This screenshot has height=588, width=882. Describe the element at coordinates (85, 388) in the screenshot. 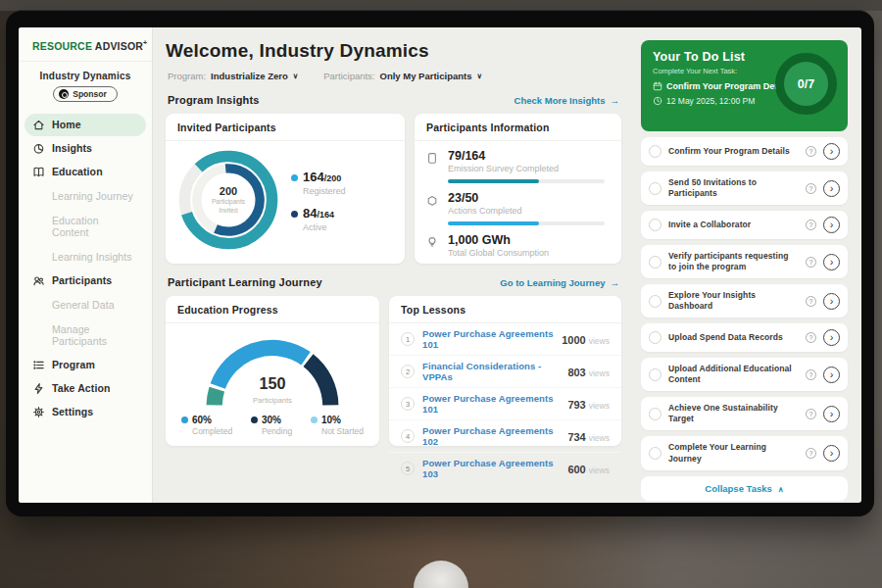

I see `sidebar-item-take-action: Take Action` at that location.